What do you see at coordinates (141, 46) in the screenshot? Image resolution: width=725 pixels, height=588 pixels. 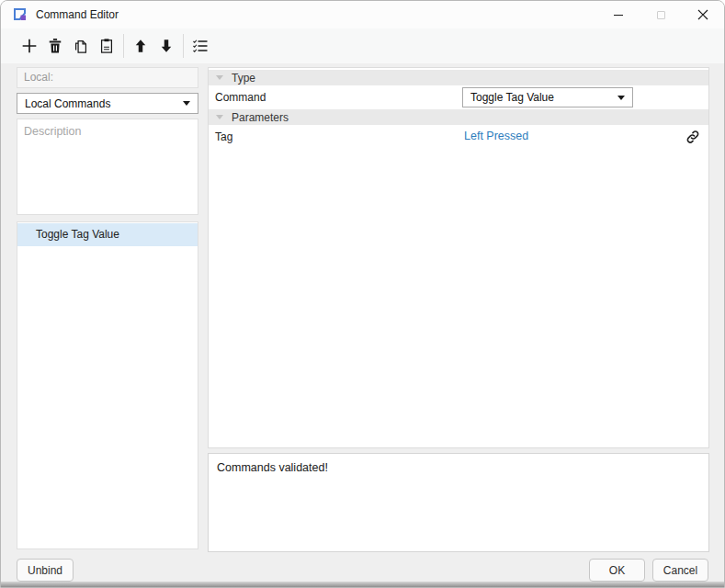 I see `move-up-button` at bounding box center [141, 46].